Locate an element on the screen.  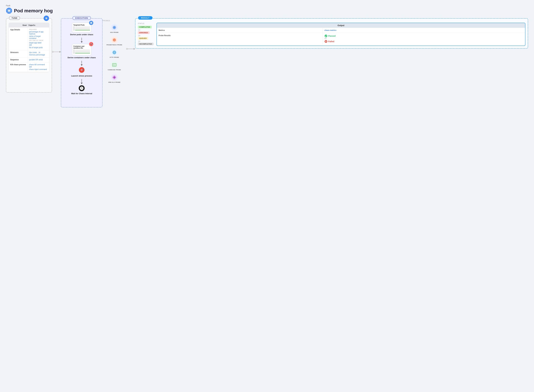
probe-item-srm: SRM SLO PROBE is located at coordinates (114, 78).